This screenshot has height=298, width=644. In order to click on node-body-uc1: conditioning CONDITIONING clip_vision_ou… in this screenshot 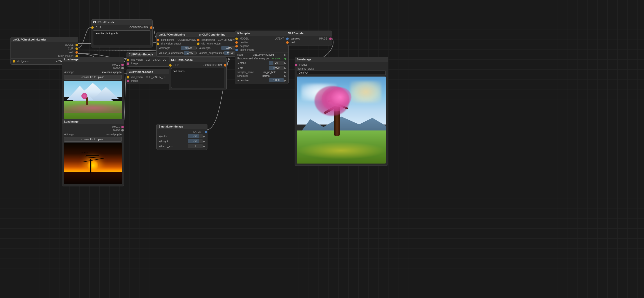, I will do `click(178, 47)`.